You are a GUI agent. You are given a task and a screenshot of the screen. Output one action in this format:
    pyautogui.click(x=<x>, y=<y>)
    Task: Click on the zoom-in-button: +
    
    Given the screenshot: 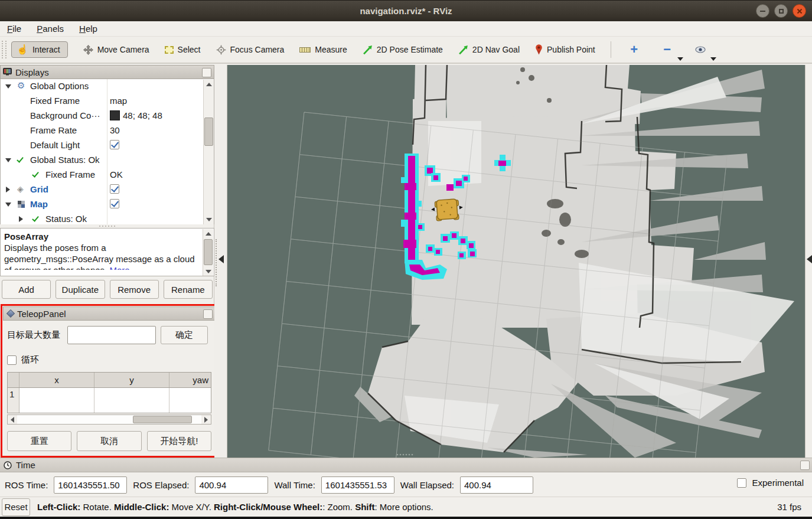 What is the action you would take?
    pyautogui.click(x=634, y=50)
    